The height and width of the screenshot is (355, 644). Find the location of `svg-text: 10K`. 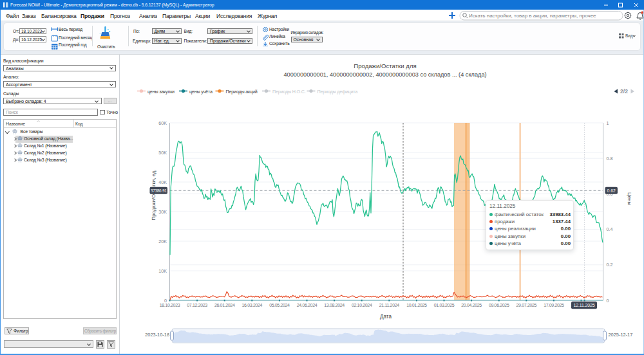

svg-text: 10K is located at coordinates (162, 271).